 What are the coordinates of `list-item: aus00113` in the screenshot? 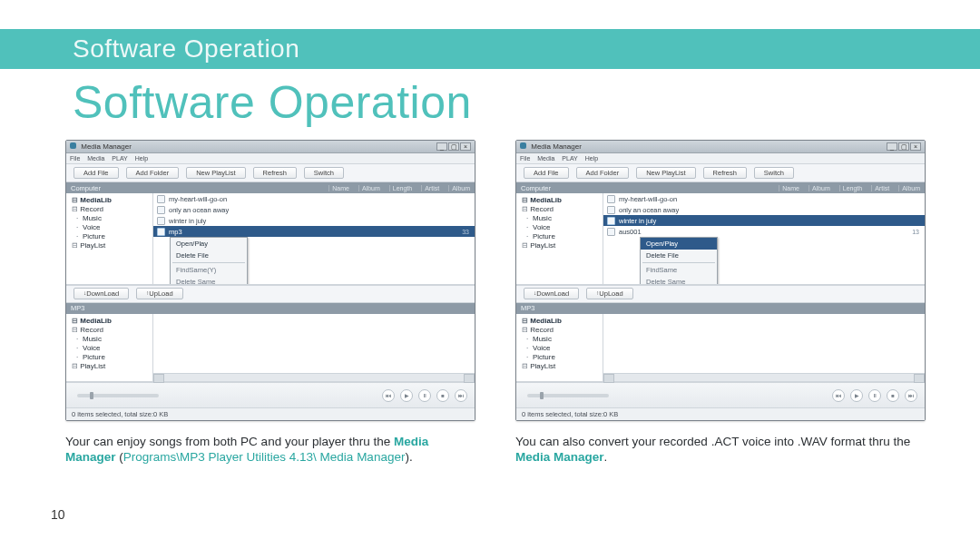 It's located at (764, 231).